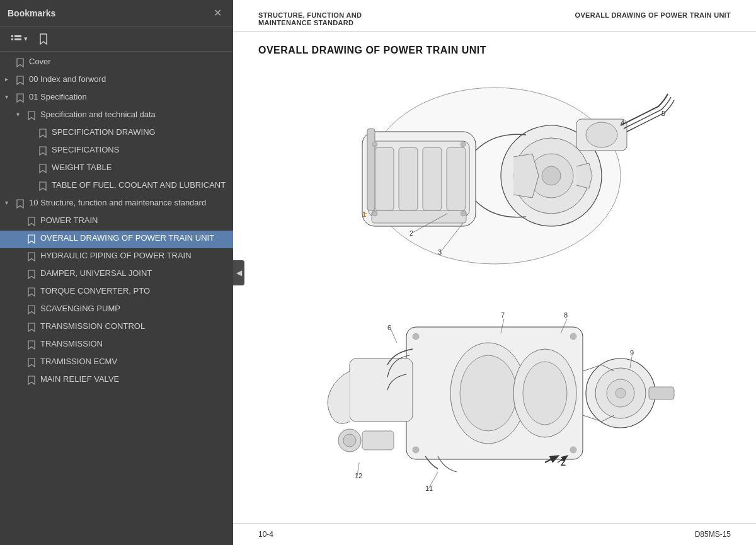 This screenshot has width=756, height=545. I want to click on sidebar-item-spec-drawing: SPECIFICATION DRAWING, so click(117, 134).